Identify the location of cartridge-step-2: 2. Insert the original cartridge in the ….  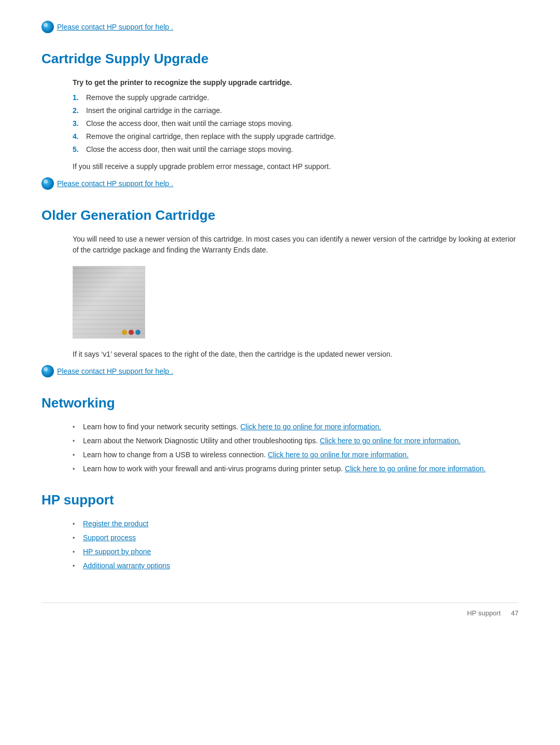
(296, 111).